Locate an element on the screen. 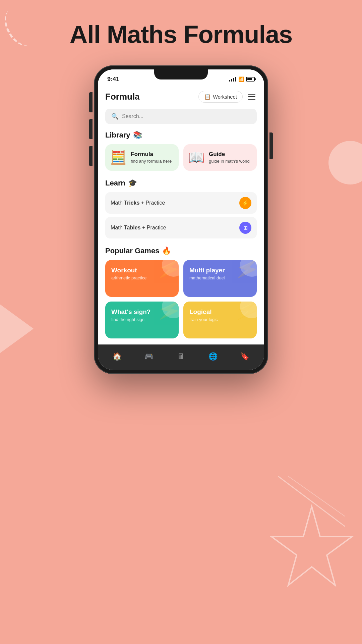 The width and height of the screenshot is (362, 644). learn-tables-icon: ⊞ is located at coordinates (245, 228).